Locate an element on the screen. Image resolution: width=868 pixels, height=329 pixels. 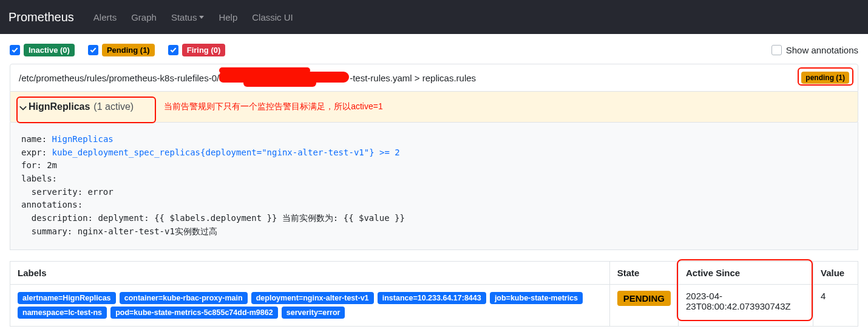
td-state: PENDING is located at coordinates (643, 305).